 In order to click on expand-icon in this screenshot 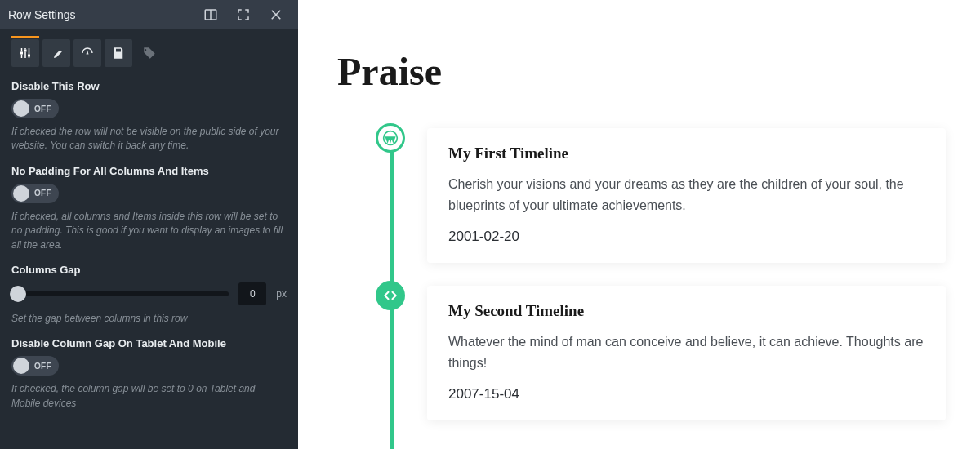, I will do `click(243, 15)`.